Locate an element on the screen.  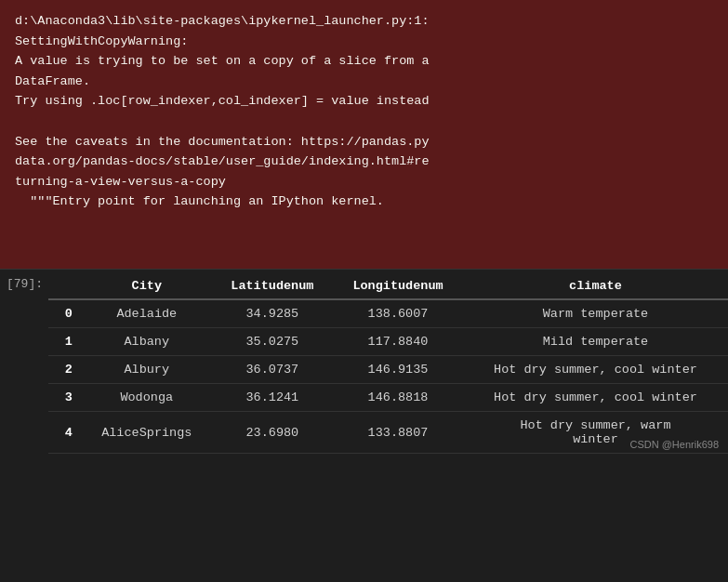
cell-lon: 138.6007 is located at coordinates (398, 314).